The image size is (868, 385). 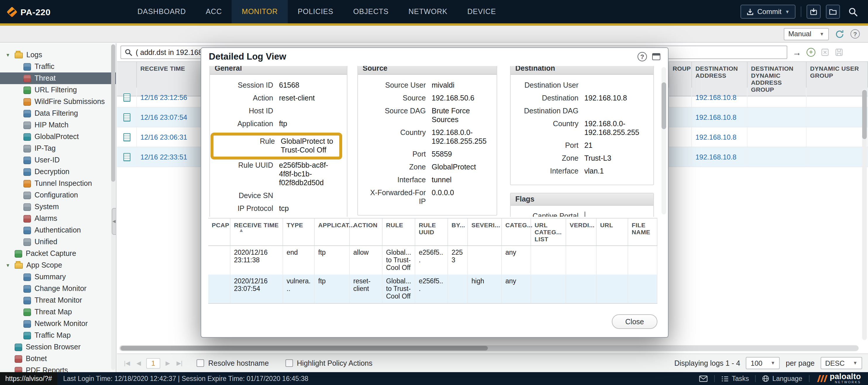 I want to click on application-column-header: APPLICAT..., so click(x=332, y=232).